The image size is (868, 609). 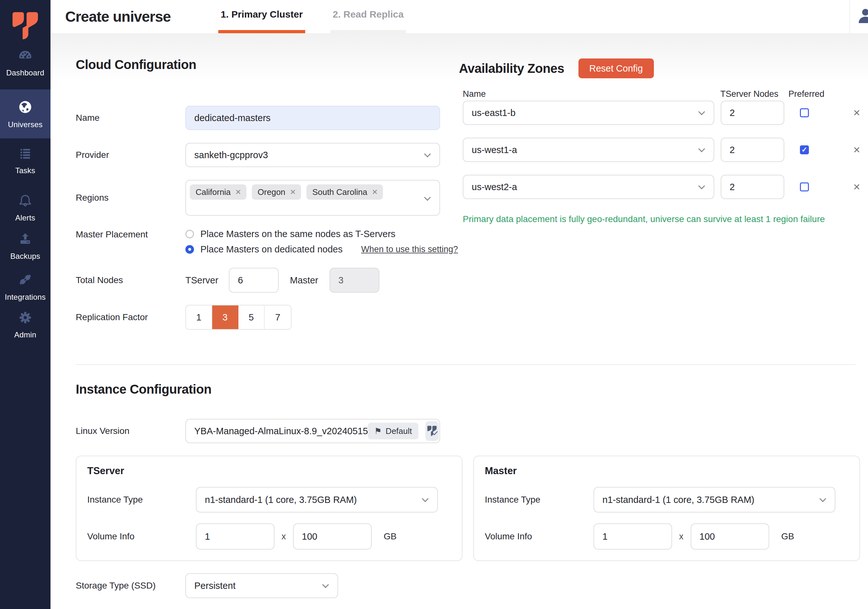 What do you see at coordinates (238, 317) in the screenshot?
I see `replication-factor-selector: 1 3 5 7` at bounding box center [238, 317].